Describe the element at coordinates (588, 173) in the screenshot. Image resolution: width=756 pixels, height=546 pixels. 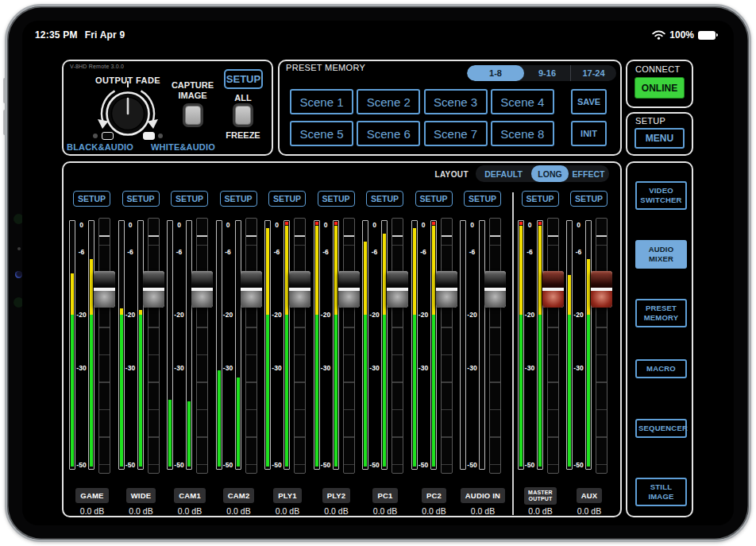
I see `layout-tab-effect: EFFECT` at that location.